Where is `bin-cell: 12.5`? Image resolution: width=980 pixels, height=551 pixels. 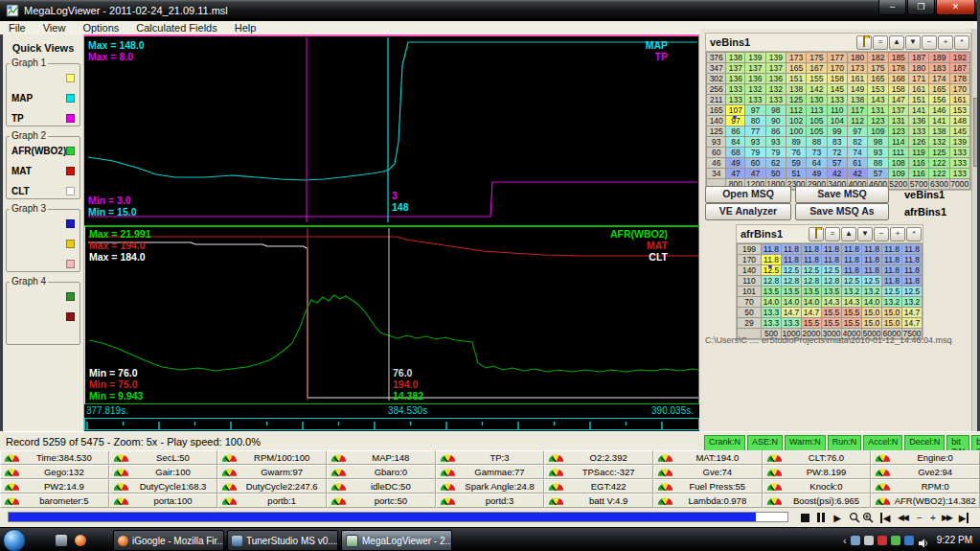 bin-cell: 12.5 is located at coordinates (853, 282).